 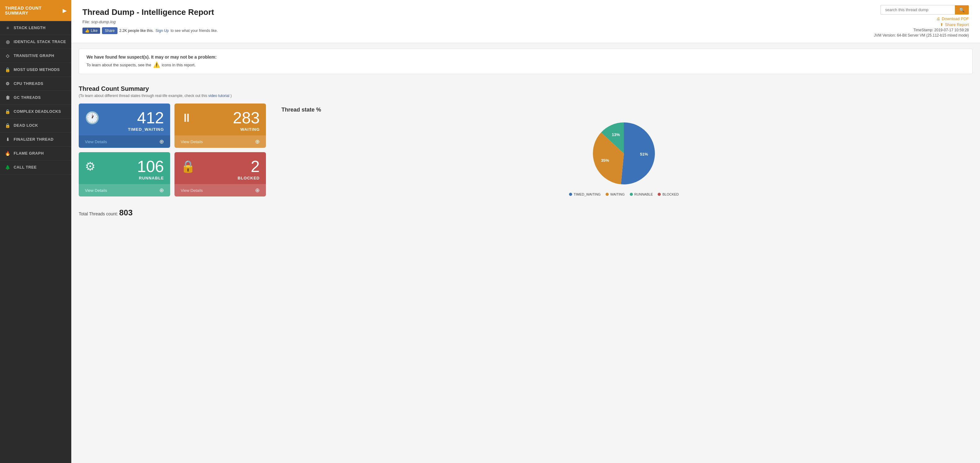 I want to click on sidebar-nav: ≡ STACK LENGTH◎ IDENTICAL STACK TRACE◇ T…, so click(x=36, y=98).